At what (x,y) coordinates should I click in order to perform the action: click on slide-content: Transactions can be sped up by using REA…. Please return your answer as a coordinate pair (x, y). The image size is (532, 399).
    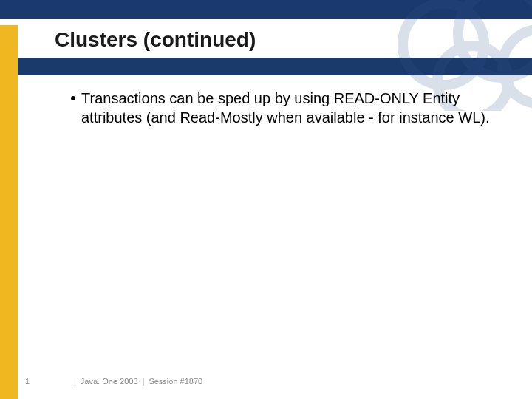
    Looking at the image, I should click on (290, 108).